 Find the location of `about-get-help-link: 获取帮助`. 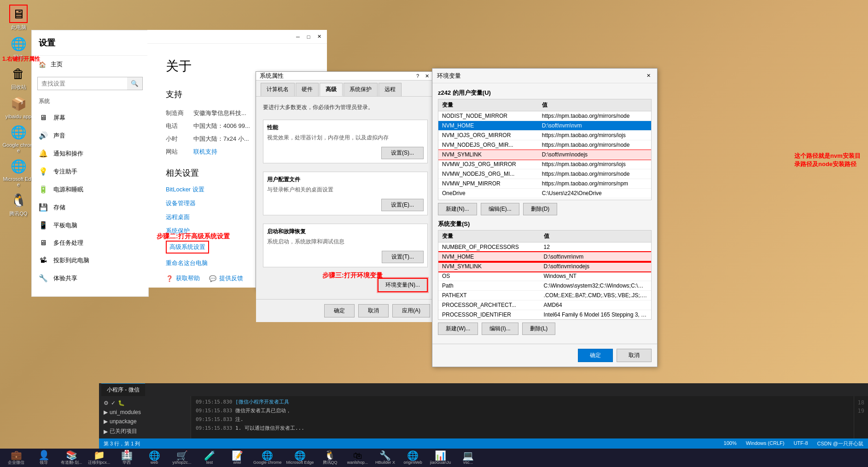

about-get-help-link: 获取帮助 is located at coordinates (188, 278).